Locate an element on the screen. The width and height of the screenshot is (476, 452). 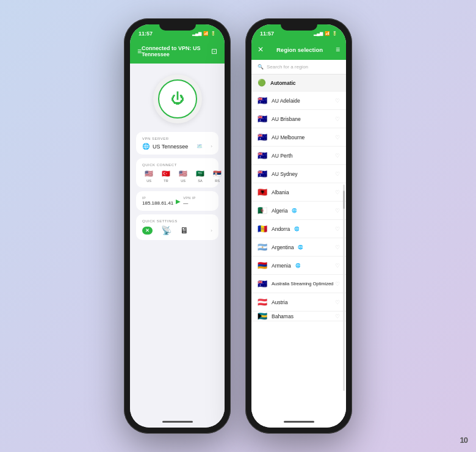
power-button-inner: ⏻ is located at coordinates (178, 99).